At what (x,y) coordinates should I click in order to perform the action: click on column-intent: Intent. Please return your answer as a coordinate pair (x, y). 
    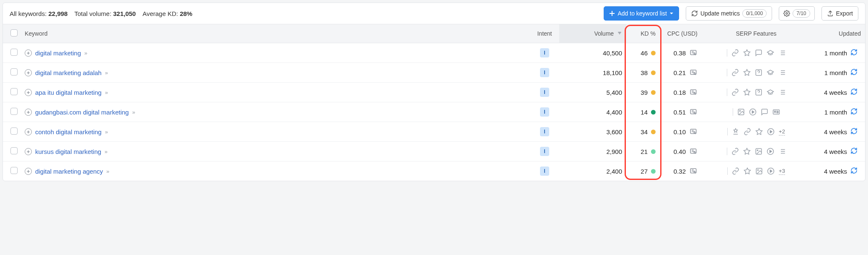
    Looking at the image, I should click on (545, 34).